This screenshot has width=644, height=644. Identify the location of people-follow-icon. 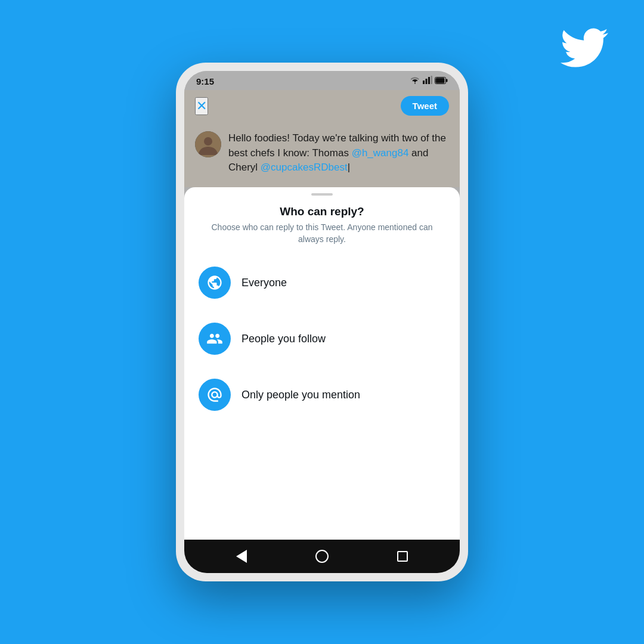
(215, 339).